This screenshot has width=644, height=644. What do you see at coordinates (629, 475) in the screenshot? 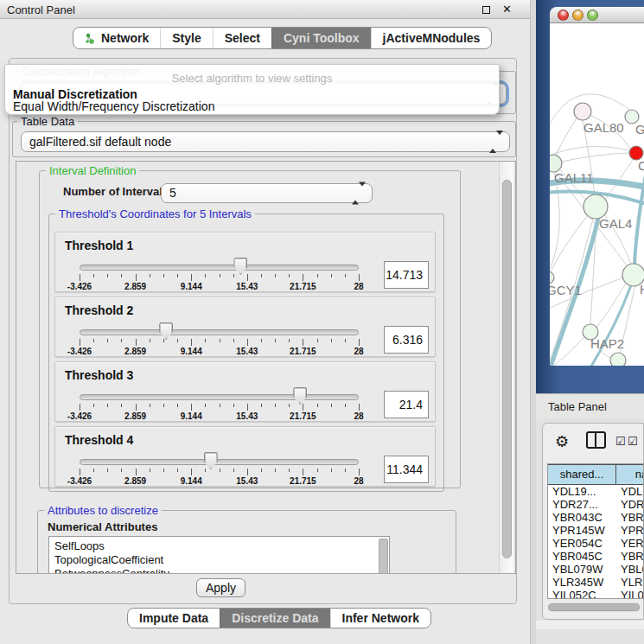
I see `column-header: na` at bounding box center [629, 475].